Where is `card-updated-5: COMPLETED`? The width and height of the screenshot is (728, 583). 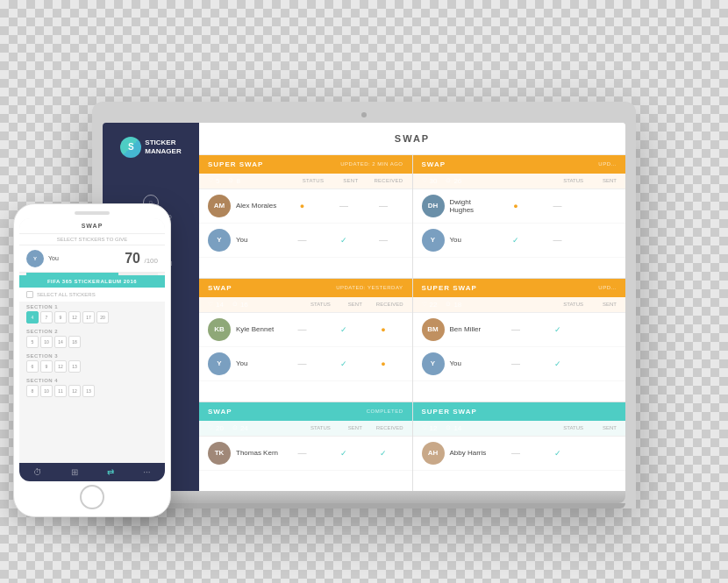 card-updated-5: COMPLETED is located at coordinates (385, 411).